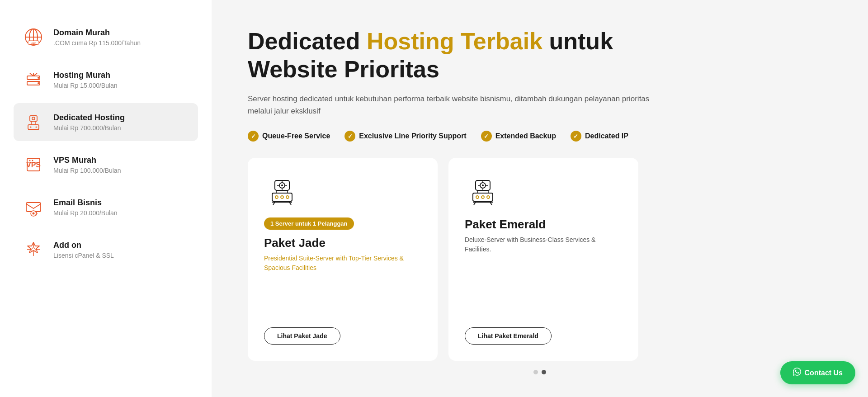 This screenshot has height=397, width=868. Describe the element at coordinates (451, 105) in the screenshot. I see `hero-subtitle: Server hosting dedicated untuk kebutuhan…` at that location.